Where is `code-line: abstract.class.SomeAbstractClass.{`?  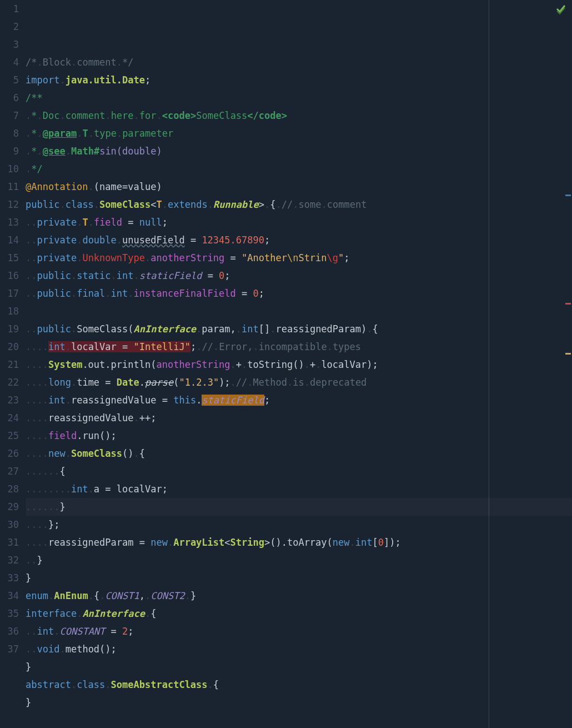 code-line: abstract.class.SomeAbstractClass.{ is located at coordinates (299, 685).